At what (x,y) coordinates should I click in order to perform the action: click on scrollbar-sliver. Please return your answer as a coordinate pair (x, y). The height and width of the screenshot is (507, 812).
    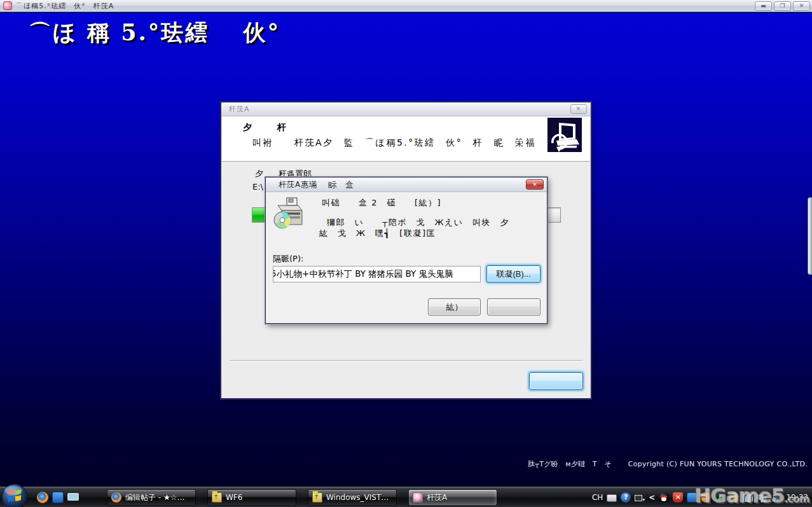
    Looking at the image, I should click on (810, 236).